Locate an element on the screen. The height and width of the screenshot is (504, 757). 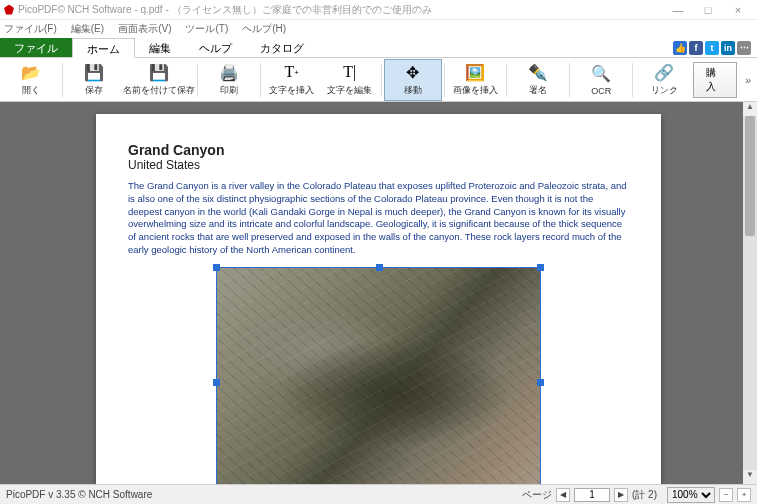
save-button: 💾保存 is located at coordinates (94, 80).